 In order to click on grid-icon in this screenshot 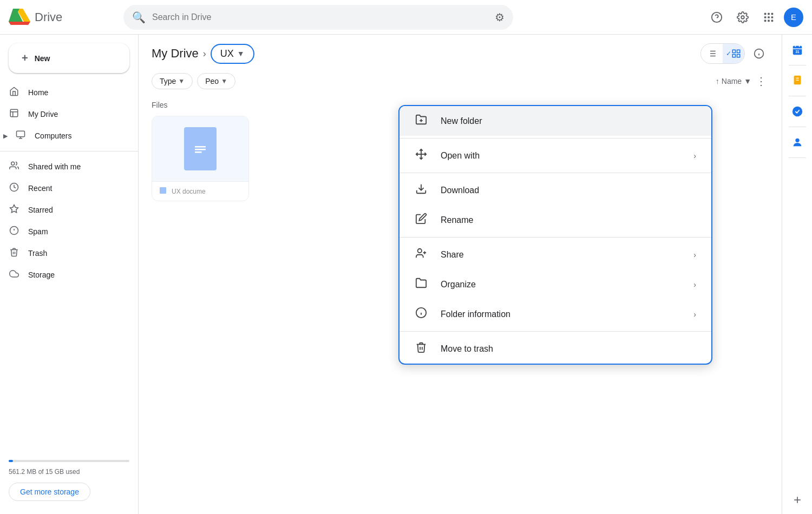, I will do `click(736, 54)`.